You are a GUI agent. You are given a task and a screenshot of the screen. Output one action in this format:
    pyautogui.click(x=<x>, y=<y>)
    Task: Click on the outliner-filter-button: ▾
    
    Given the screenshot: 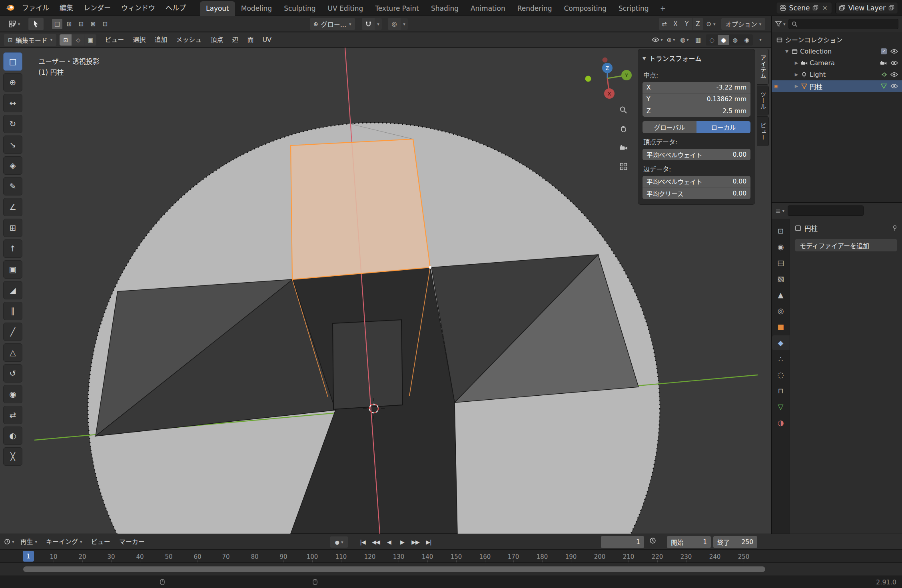 What is the action you would take?
    pyautogui.click(x=780, y=24)
    